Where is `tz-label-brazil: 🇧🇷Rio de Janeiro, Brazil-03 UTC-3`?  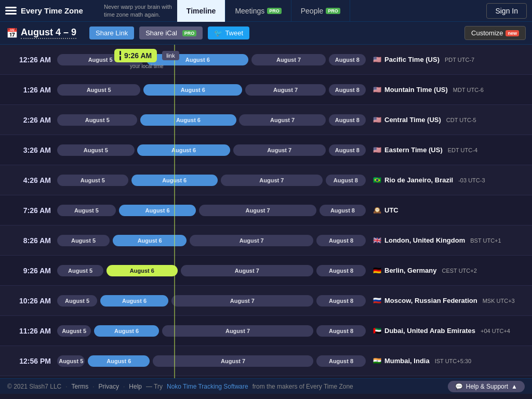
tz-label-brazil: 🇧🇷Rio de Janeiro, Brazil-03 UTC-3 is located at coordinates (449, 180).